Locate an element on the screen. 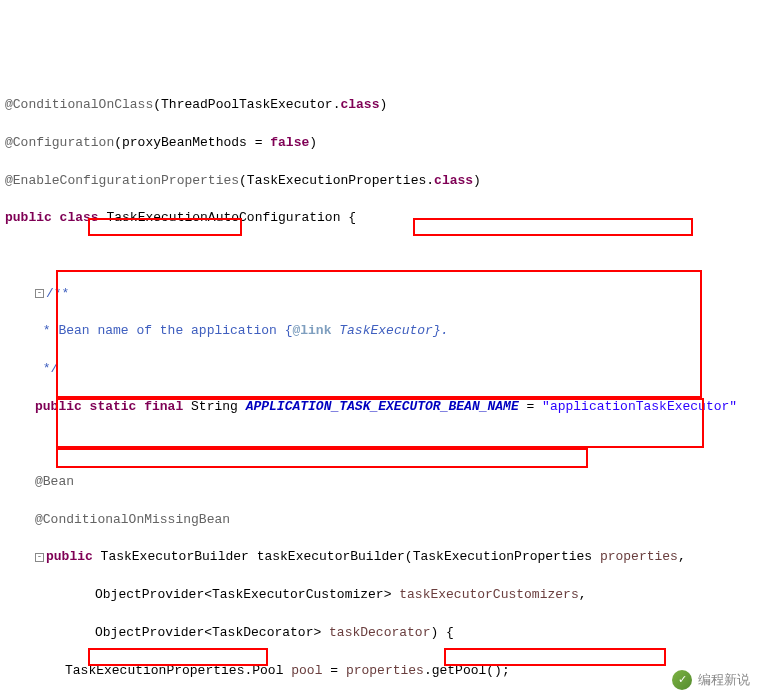 Image resolution: width=758 pixels, height=698 pixels. code-line: ObjectProvider<TaskExecutorCustomizer> t… is located at coordinates (379, 596).